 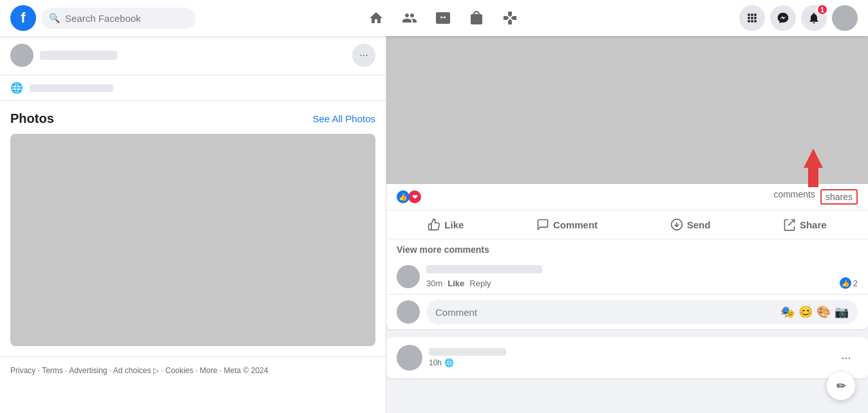 I want to click on comment-time: 30m, so click(x=434, y=283).